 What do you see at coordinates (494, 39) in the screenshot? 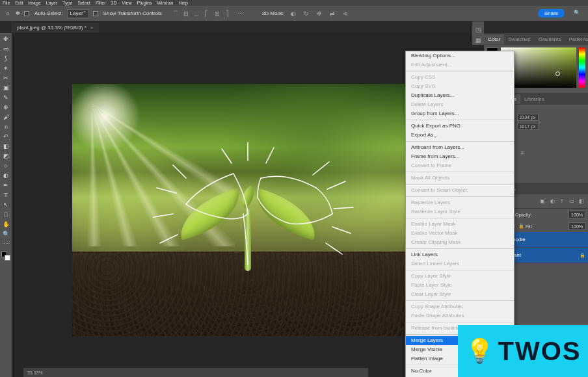
I see `color-tab: Color` at bounding box center [494, 39].